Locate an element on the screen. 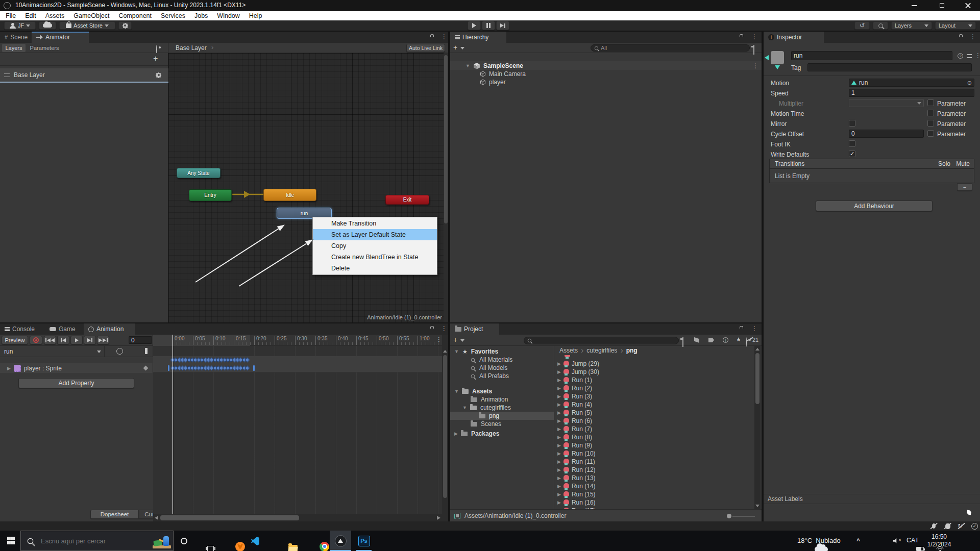 The height and width of the screenshot is (551, 980). layers-subtab: Layers is located at coordinates (14, 48).